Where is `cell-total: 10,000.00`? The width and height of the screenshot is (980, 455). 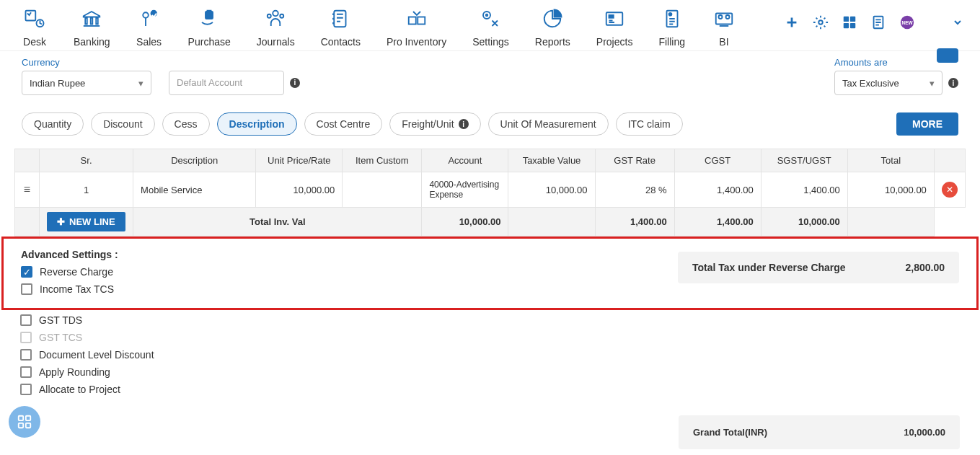 cell-total: 10,000.00 is located at coordinates (891, 190).